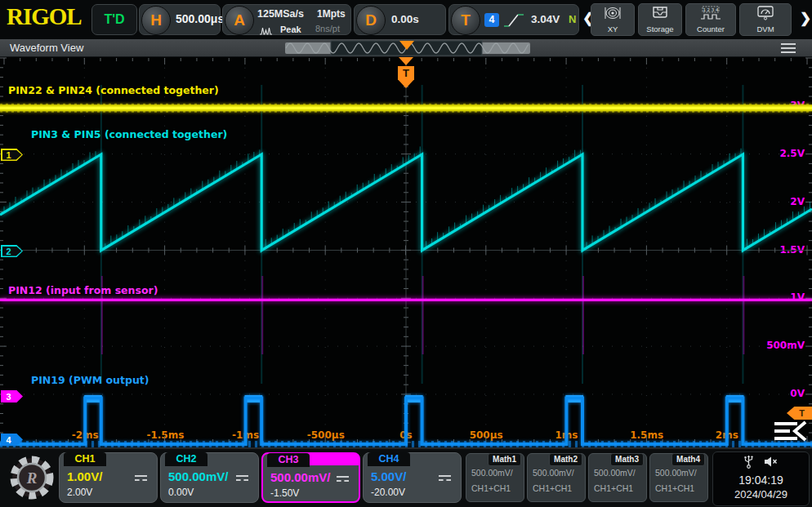  What do you see at coordinates (287, 20) in the screenshot?
I see `acquire-settings-panel: A 125MSa/s Peak 1Mpts 8ns/pt` at bounding box center [287, 20].